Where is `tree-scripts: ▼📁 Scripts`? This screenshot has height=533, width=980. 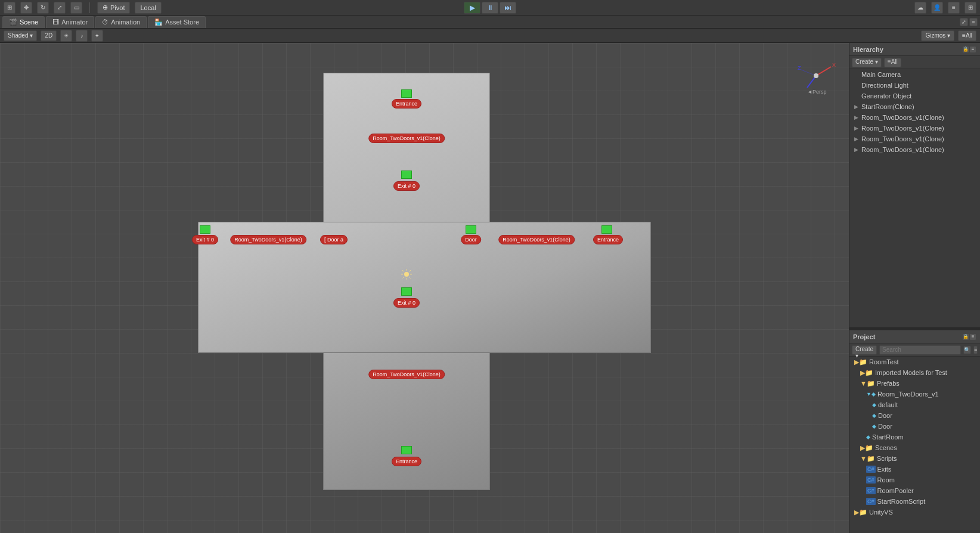 tree-scripts: ▼📁 Scripts is located at coordinates (914, 458).